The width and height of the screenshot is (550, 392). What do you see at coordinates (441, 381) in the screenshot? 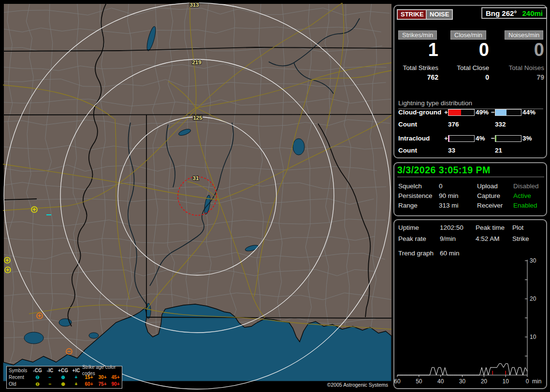
I see `trend-x-tick-label: 40` at bounding box center [441, 381].